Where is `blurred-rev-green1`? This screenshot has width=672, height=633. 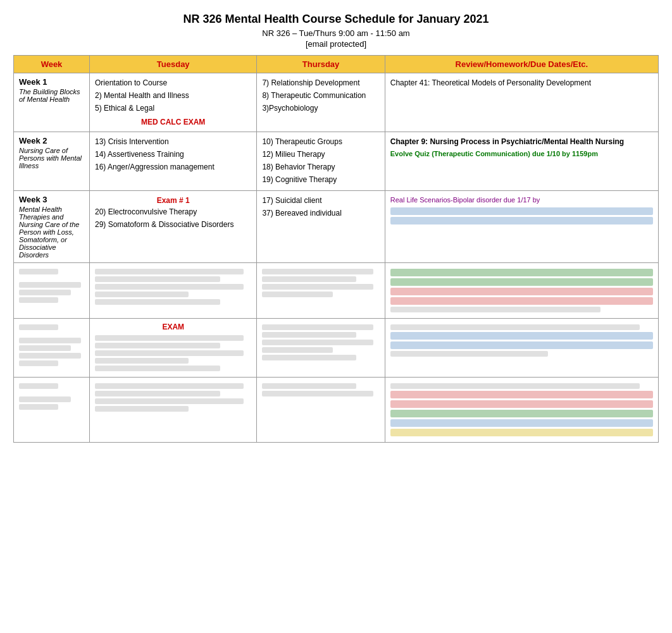 blurred-rev-green1 is located at coordinates (521, 273).